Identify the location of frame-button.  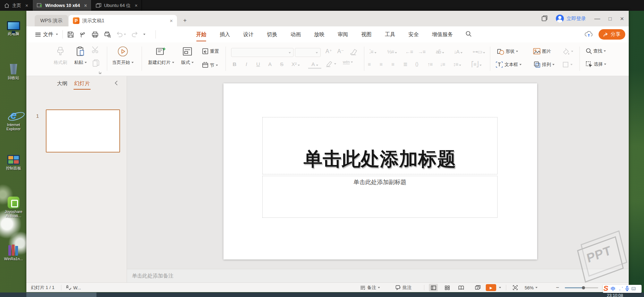
(567, 65).